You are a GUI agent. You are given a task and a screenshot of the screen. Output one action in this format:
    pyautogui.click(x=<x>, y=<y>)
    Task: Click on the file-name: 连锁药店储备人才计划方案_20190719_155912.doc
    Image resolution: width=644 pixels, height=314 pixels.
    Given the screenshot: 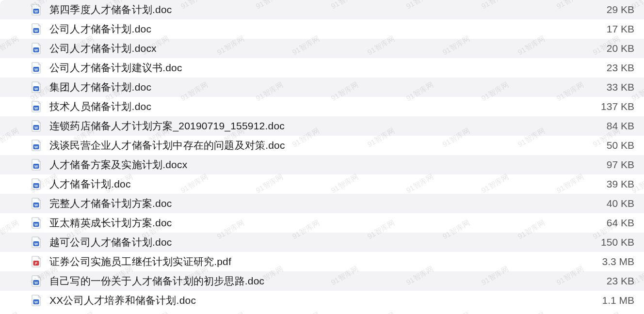 What is the action you would take?
    pyautogui.click(x=316, y=126)
    